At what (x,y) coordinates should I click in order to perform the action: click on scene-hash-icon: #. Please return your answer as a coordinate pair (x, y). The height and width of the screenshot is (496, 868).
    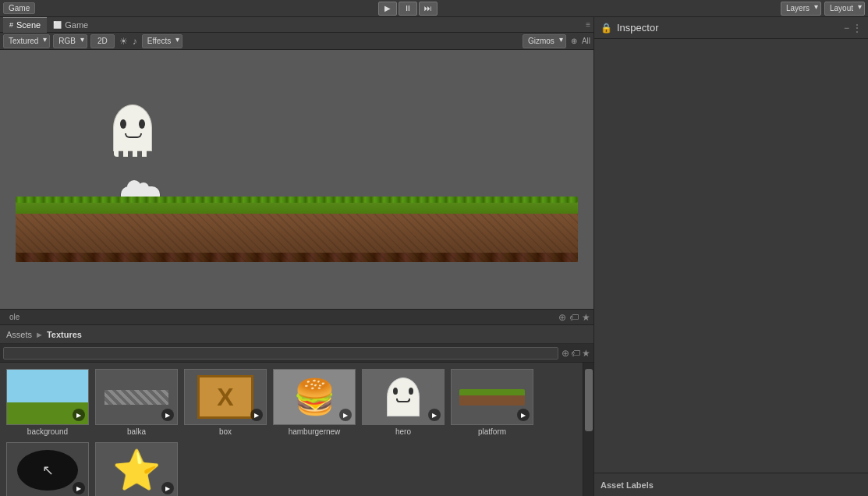
    Looking at the image, I should click on (11, 25).